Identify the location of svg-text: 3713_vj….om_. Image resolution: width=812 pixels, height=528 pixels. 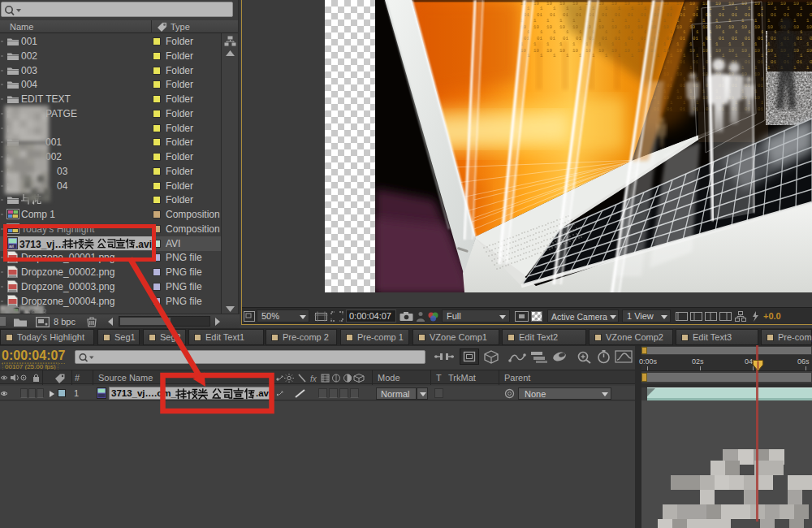
(145, 393).